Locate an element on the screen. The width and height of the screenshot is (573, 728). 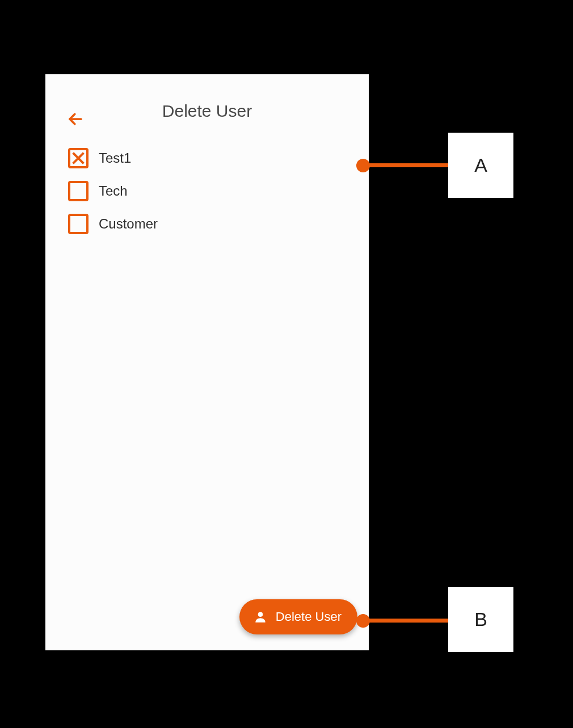
callout-connector-a is located at coordinates (406, 166).